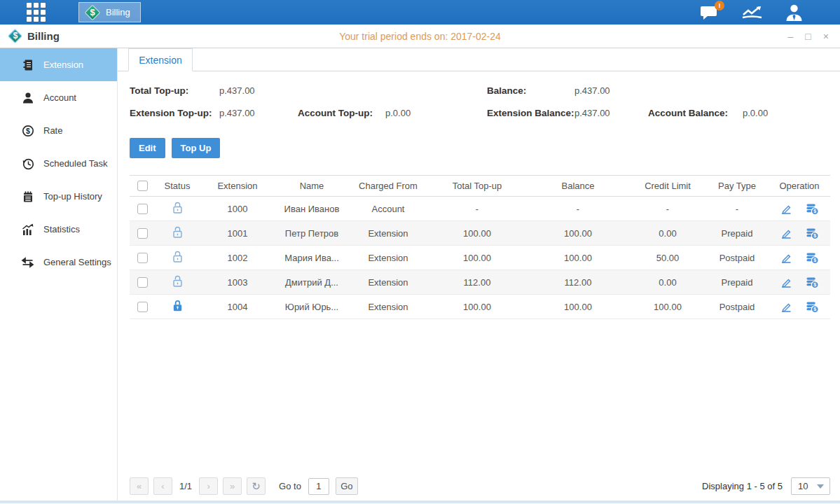 The image size is (840, 504). Describe the element at coordinates (479, 60) in the screenshot. I see `tab-bar: Extension` at that location.